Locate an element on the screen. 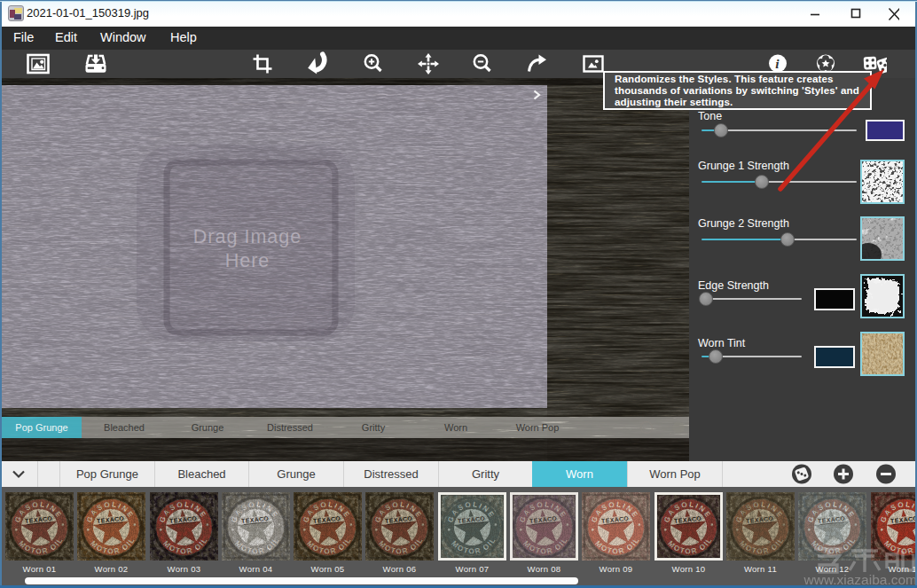  svg-text: Worn Pop is located at coordinates (537, 427).